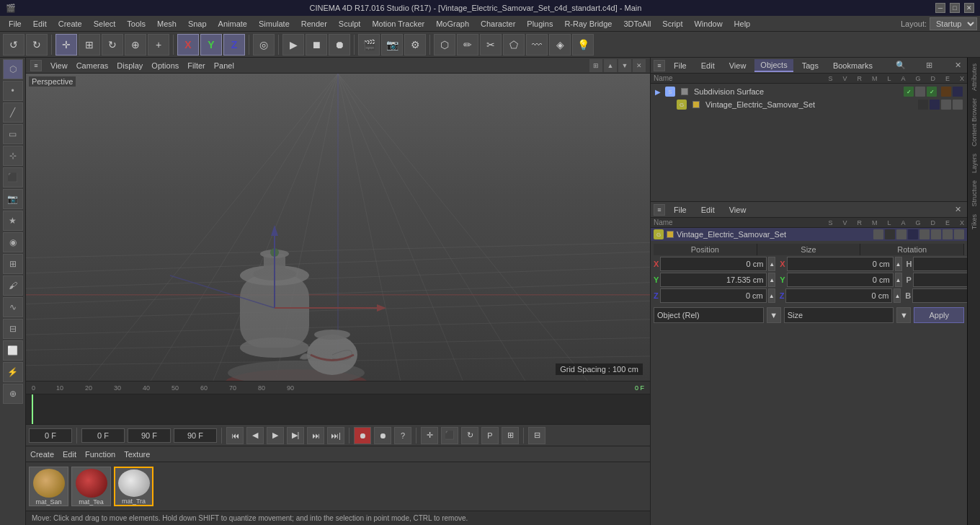 The width and height of the screenshot is (980, 525). Describe the element at coordinates (713, 264) in the screenshot. I see `pos-x-input` at that location.